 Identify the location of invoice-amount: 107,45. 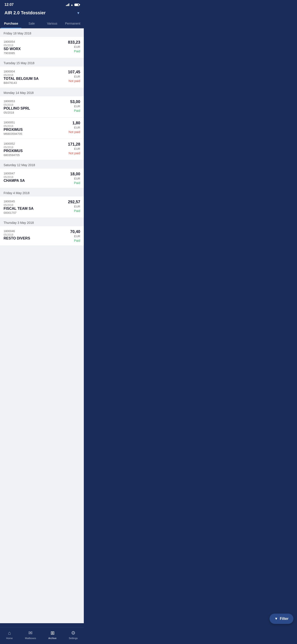
(74, 72).